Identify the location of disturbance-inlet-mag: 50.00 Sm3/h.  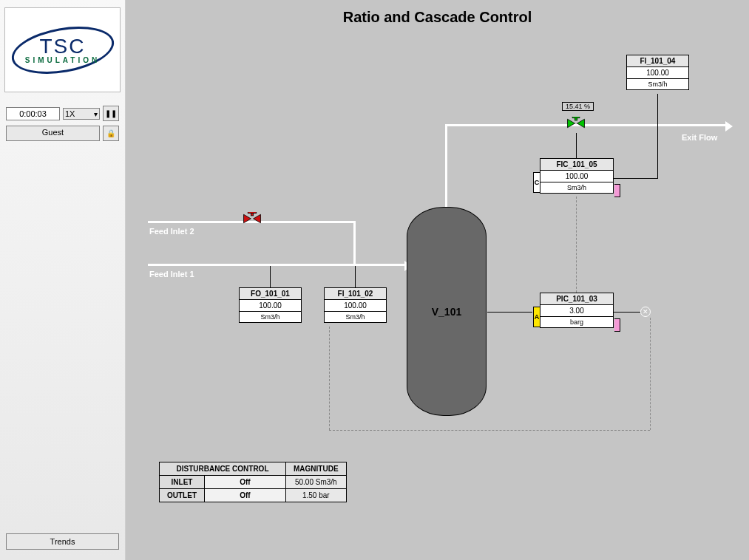
(316, 482).